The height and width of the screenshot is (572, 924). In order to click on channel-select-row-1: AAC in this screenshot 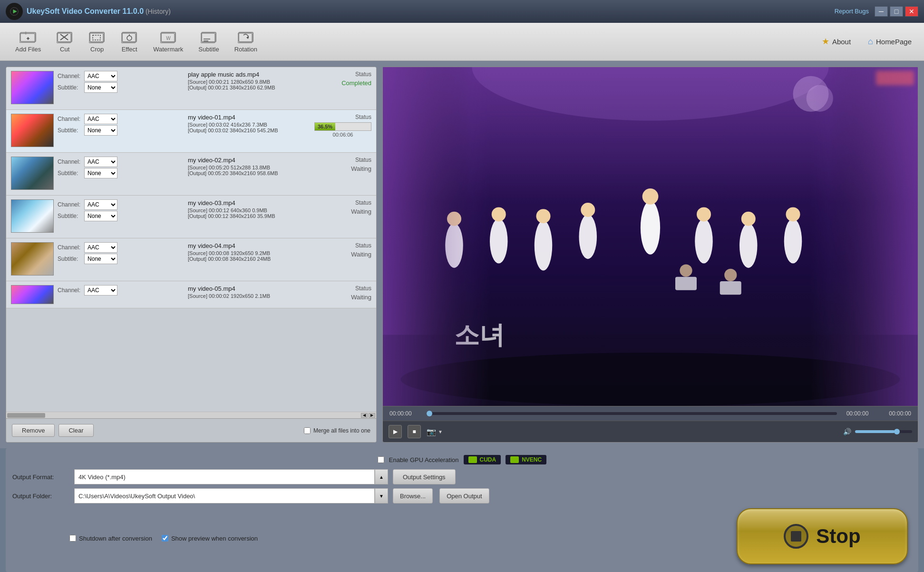, I will do `click(132, 76)`.